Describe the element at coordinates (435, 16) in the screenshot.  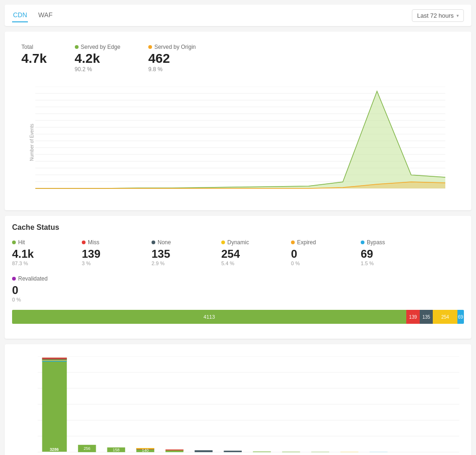
I see `time-selector-label: Last 72 hours` at that location.